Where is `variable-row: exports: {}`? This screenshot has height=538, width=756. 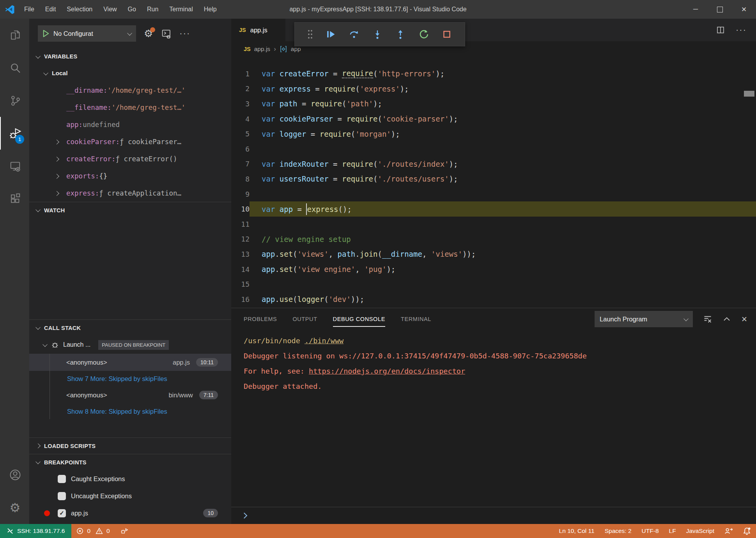 variable-row: exports: {} is located at coordinates (130, 176).